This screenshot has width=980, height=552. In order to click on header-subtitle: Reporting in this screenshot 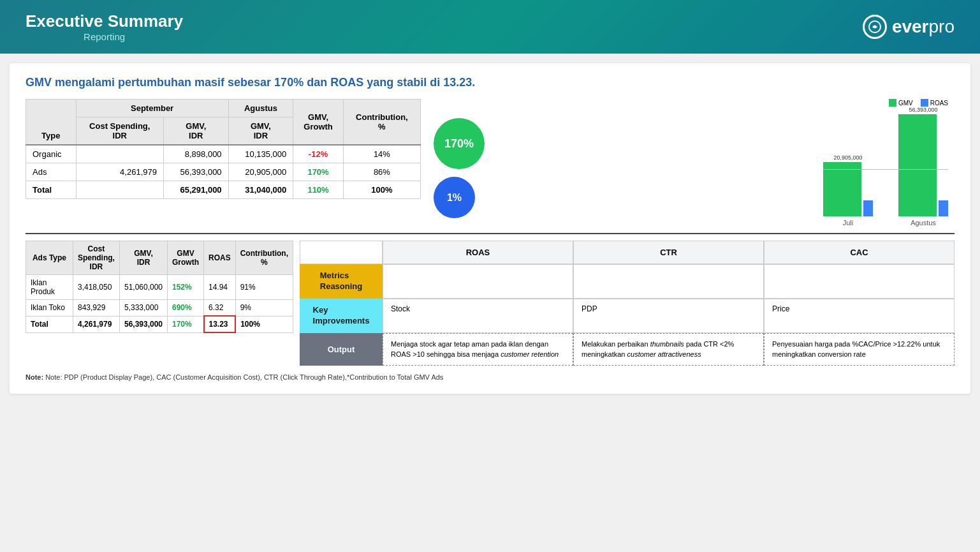, I will do `click(105, 37)`.